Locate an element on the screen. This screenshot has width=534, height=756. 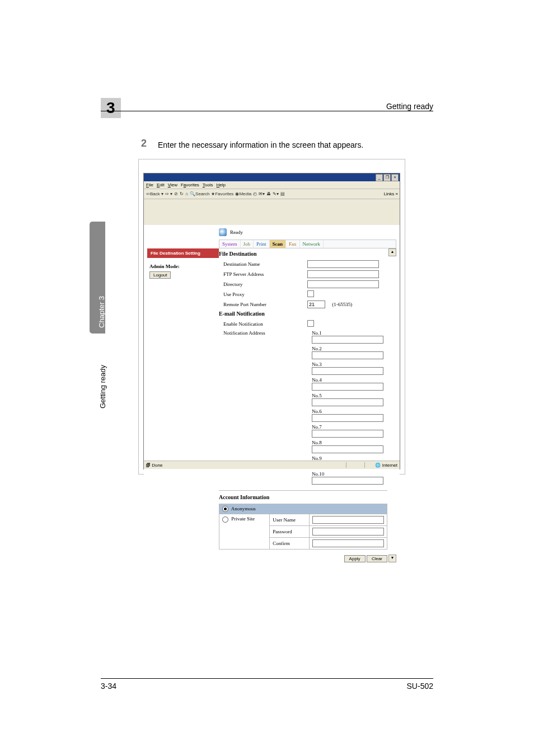
toolbar-stop-icon: ⊘ is located at coordinates (176, 194).